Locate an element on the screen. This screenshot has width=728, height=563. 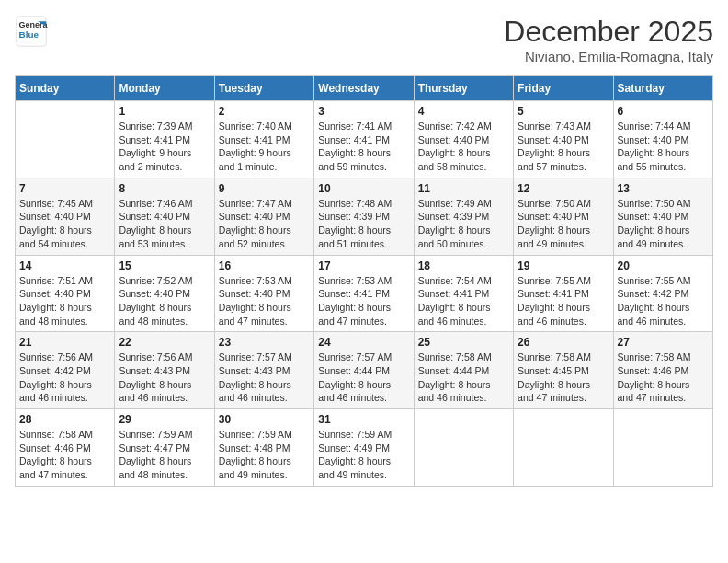
calendar-cell: 19Sunrise: 7:55 AMSunset: 4:41 PMDayligh… is located at coordinates (563, 293).